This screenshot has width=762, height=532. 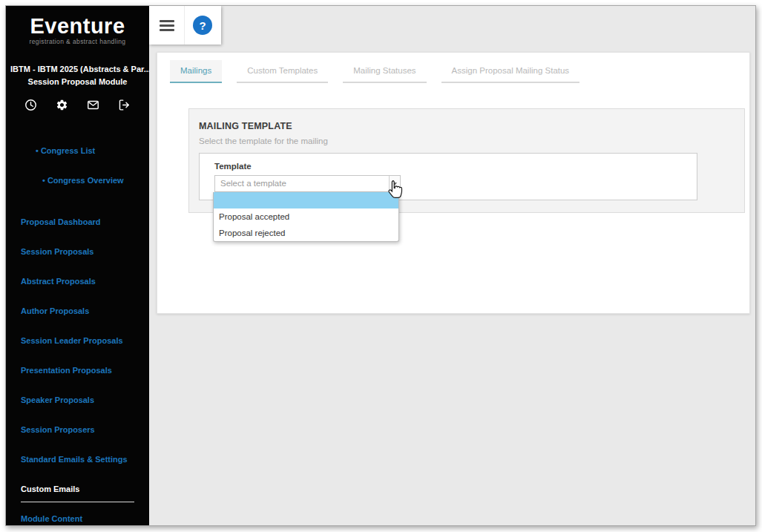 I want to click on sidebar-nav: Congress List Congress Overview Proposal…, so click(x=77, y=331).